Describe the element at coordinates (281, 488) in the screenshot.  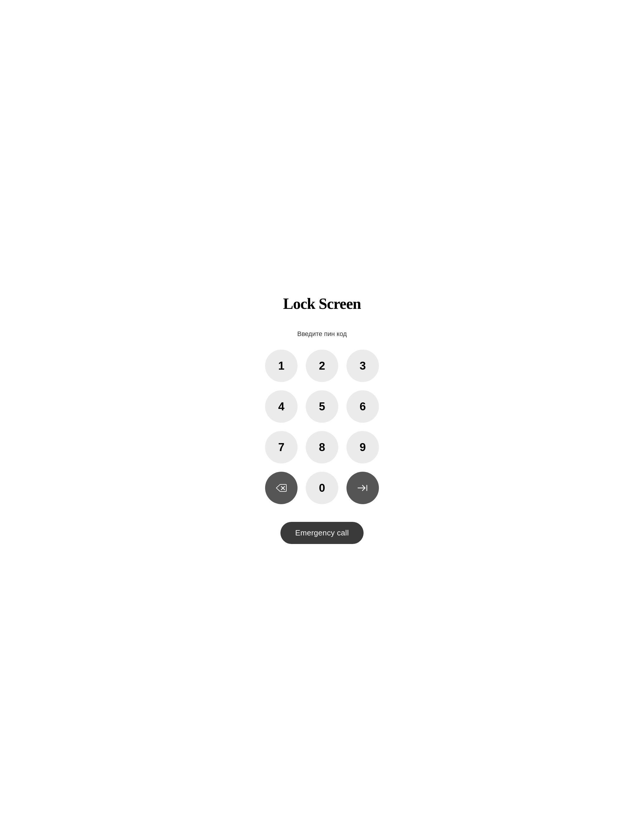
I see `backspace-button` at that location.